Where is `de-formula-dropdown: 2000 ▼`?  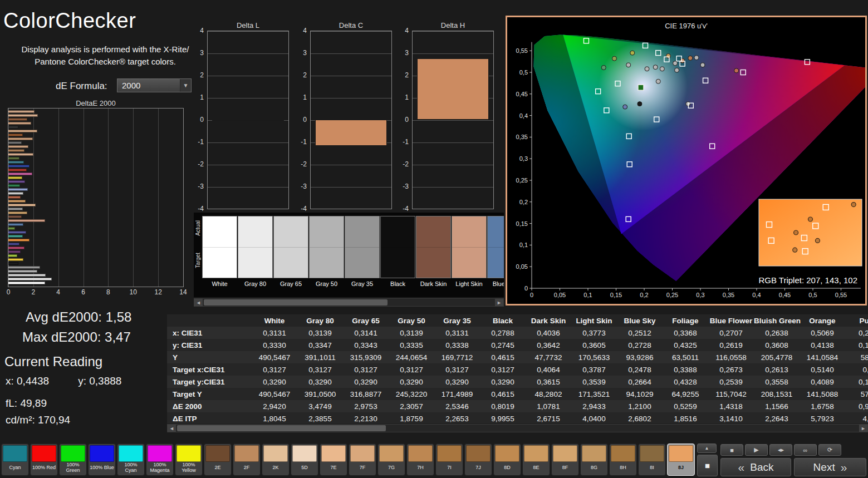 de-formula-dropdown: 2000 ▼ is located at coordinates (154, 86).